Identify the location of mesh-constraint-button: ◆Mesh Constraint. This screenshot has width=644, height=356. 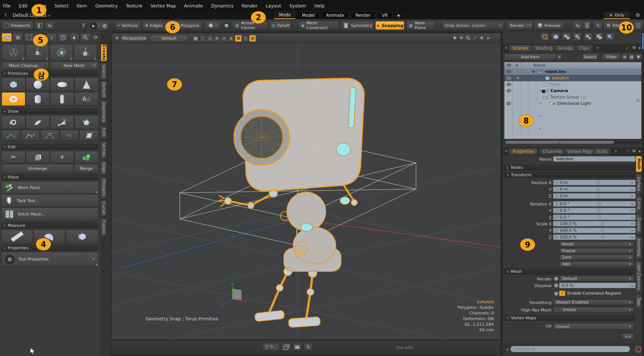
(319, 25).